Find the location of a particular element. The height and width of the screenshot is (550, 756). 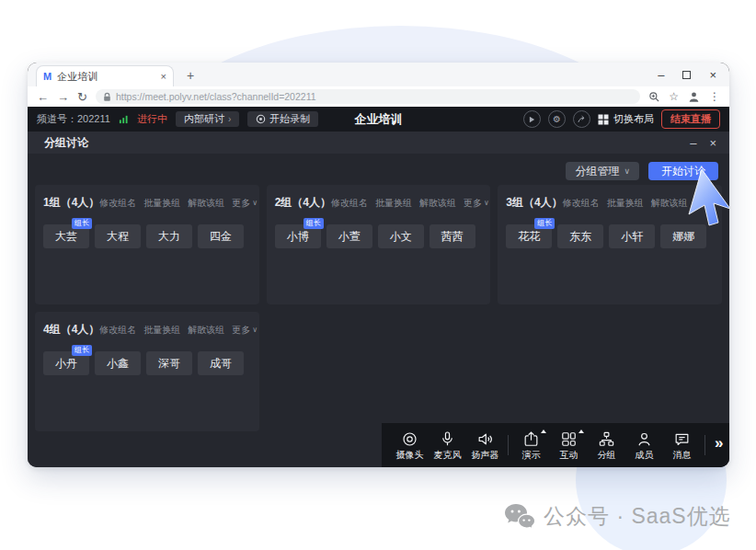

member-chip: 东东 is located at coordinates (580, 236).